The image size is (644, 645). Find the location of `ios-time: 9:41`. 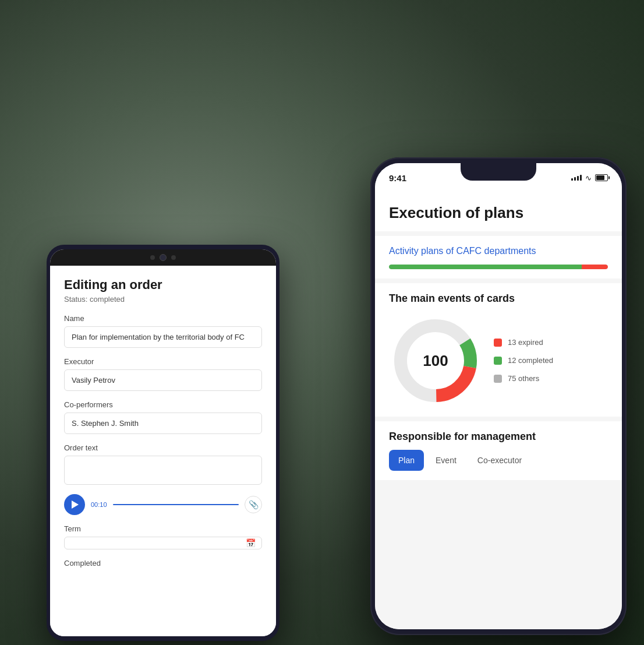

ios-time: 9:41 is located at coordinates (398, 178).